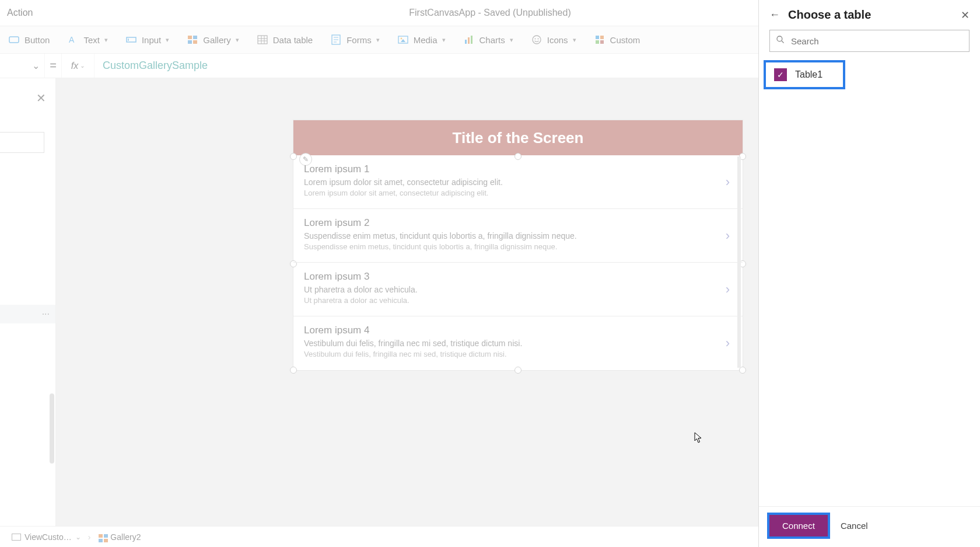 This screenshot has height=547, width=980. I want to click on ribbon-data-table: Data table, so click(285, 40).